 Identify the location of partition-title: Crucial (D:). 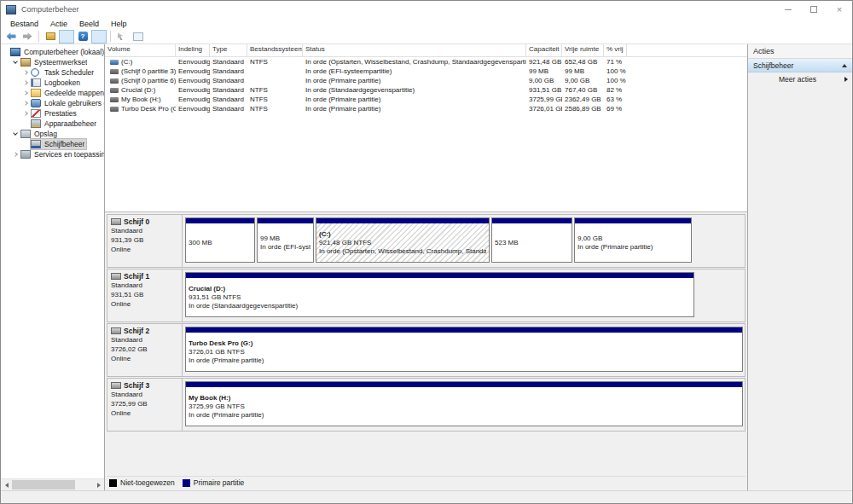
(440, 289).